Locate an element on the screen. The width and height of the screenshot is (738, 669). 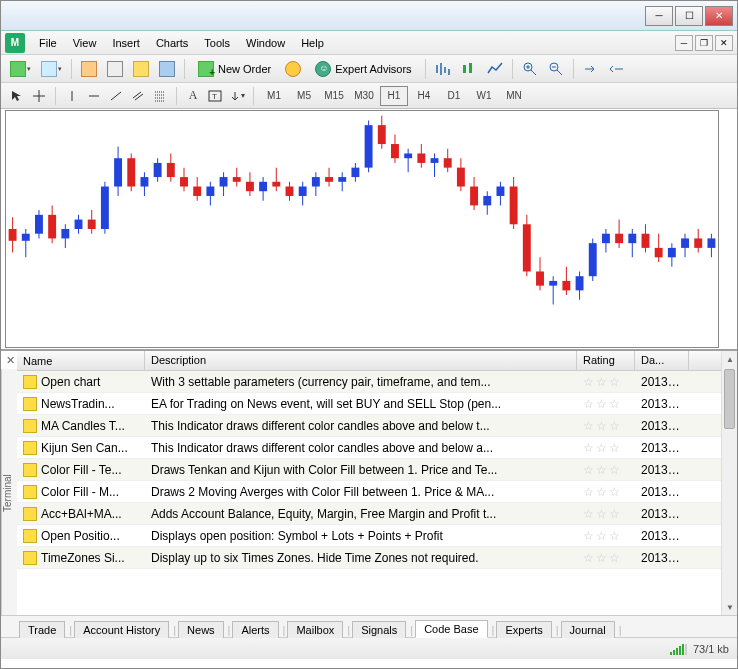
chart-shift-button is located at coordinates (617, 69).